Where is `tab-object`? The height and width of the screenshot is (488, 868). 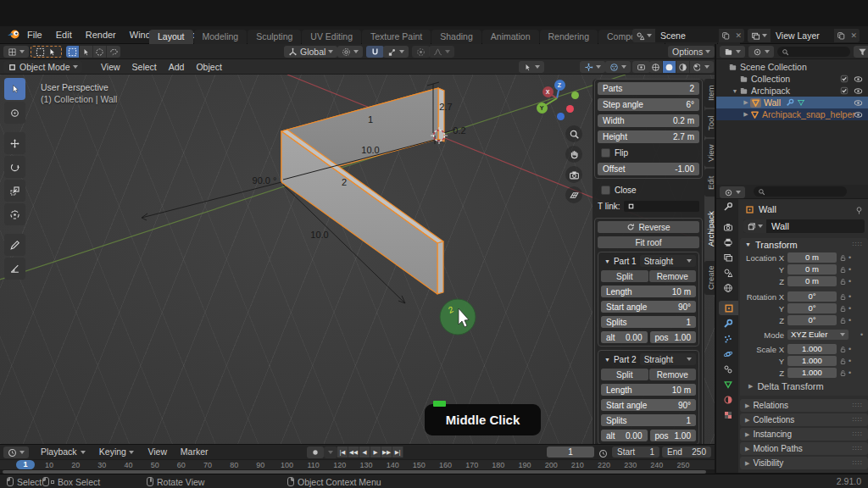
tab-object is located at coordinates (729, 308).